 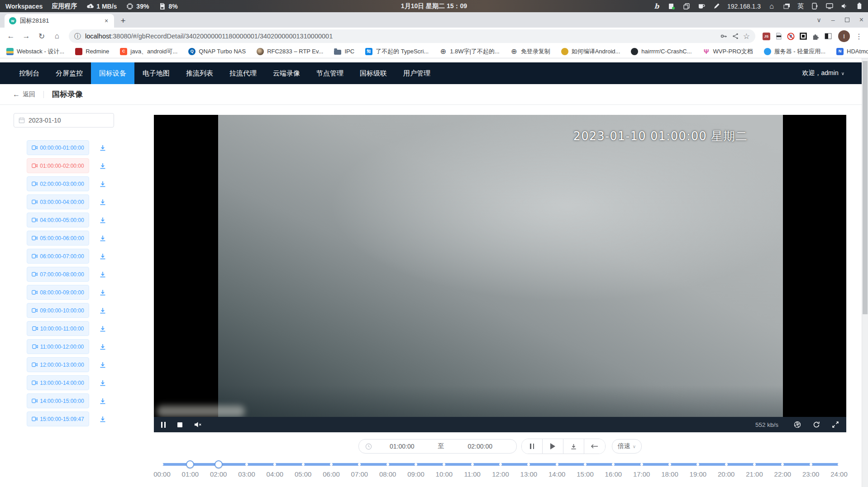 I want to click on notes-tray-icon, so click(x=672, y=6).